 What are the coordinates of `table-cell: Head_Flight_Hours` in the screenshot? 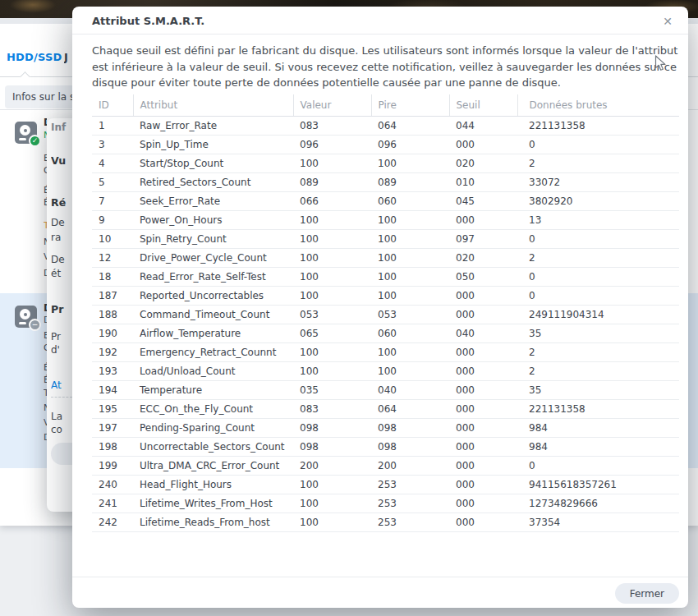 It's located at (214, 485).